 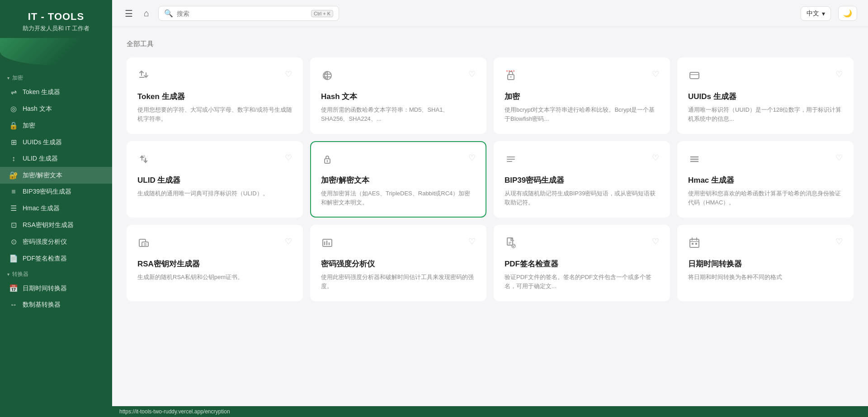 I want to click on tool-desc: 使用密钥和您喜欢的哈希函数计算基于哈希的消息身份验证代码（HMAC）。, so click(x=765, y=198).